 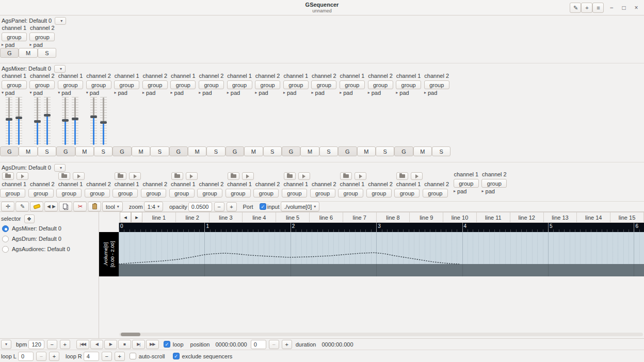 What do you see at coordinates (110, 344) in the screenshot?
I see `play-button: ▶` at bounding box center [110, 344].